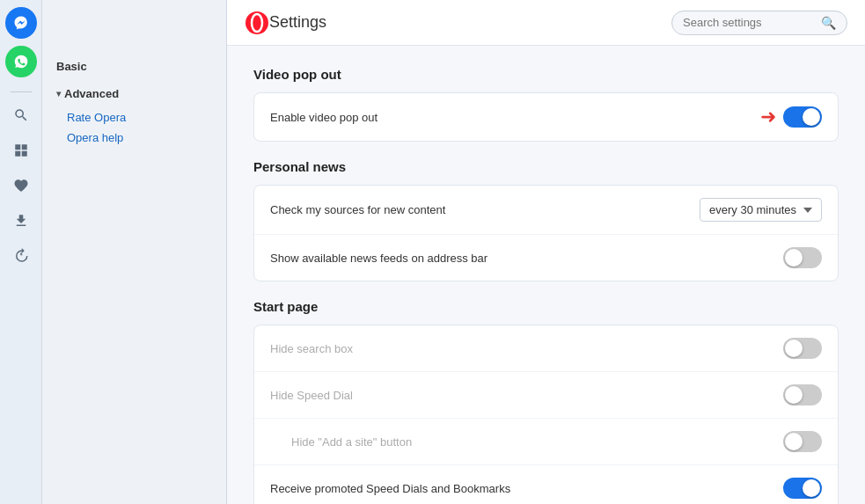  I want to click on receive-promoted-toggle, so click(803, 488).